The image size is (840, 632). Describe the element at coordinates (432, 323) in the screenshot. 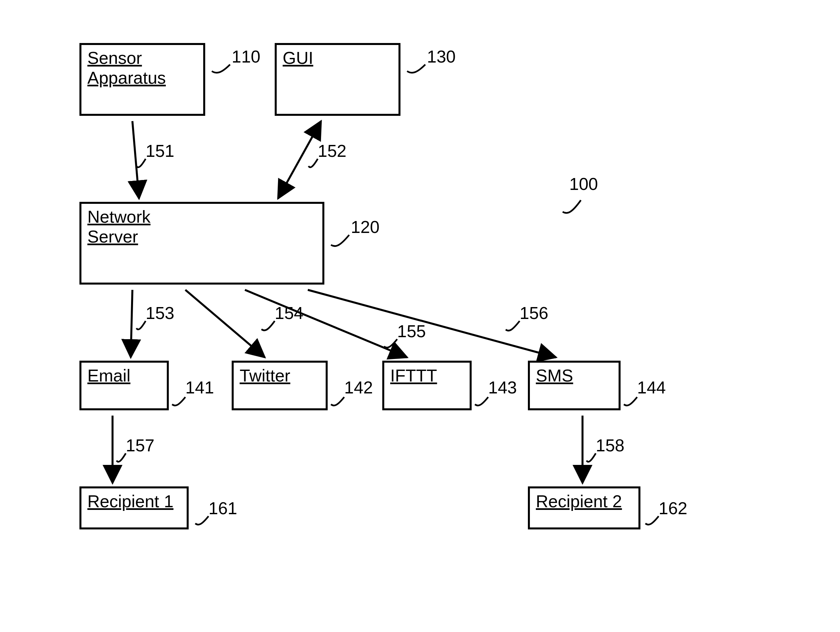

I see `edge-server-sms` at that location.